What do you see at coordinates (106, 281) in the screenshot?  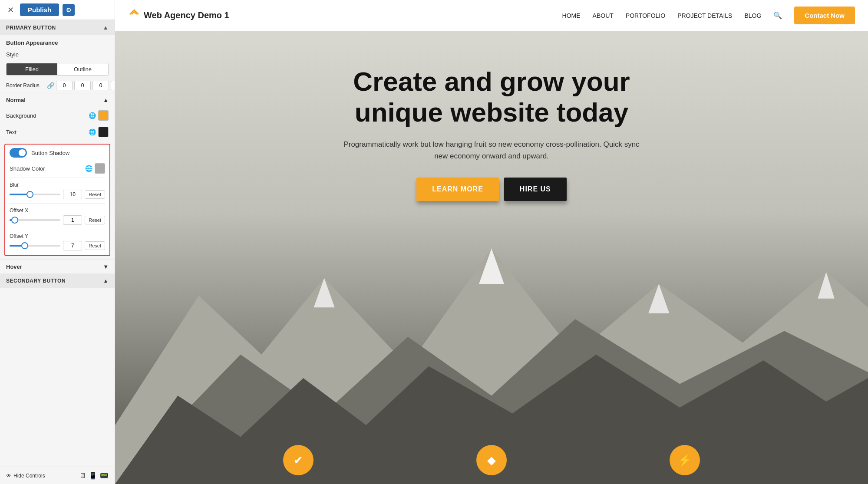 I see `chevron-up-icon-secondary: ▲` at bounding box center [106, 281].